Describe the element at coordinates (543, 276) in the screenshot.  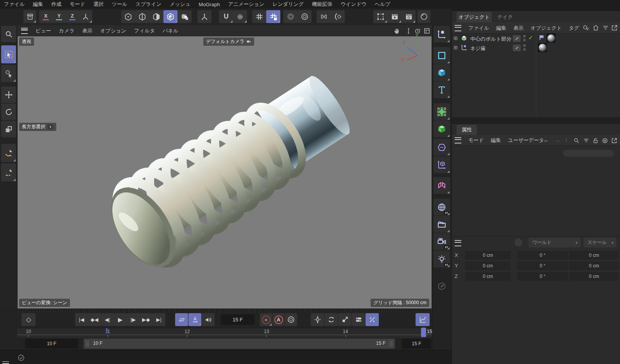
I see `rotation-b-field: 0 °` at that location.